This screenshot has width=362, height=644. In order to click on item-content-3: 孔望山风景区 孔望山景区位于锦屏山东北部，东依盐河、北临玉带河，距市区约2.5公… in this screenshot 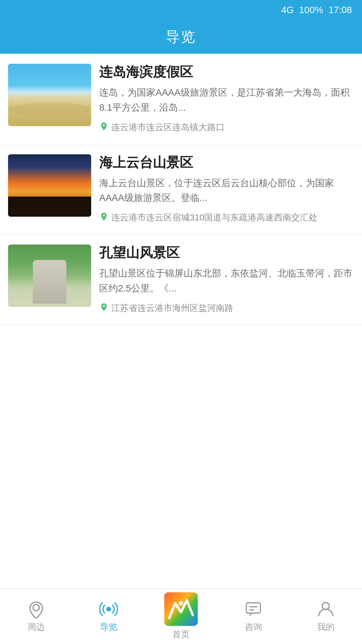, I will do `click(223, 280)`.